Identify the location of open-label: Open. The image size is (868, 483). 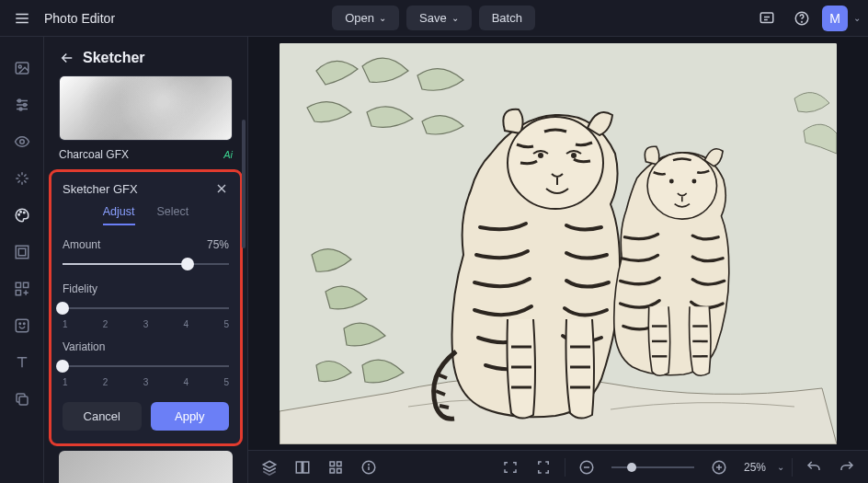
(360, 18).